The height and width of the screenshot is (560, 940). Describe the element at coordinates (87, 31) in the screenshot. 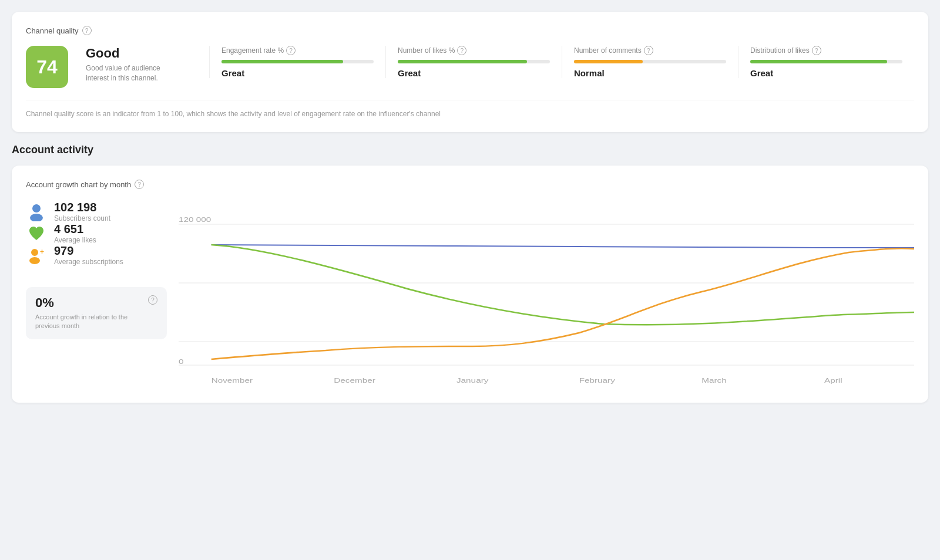

I see `channel-quality-help-icon: ?` at that location.